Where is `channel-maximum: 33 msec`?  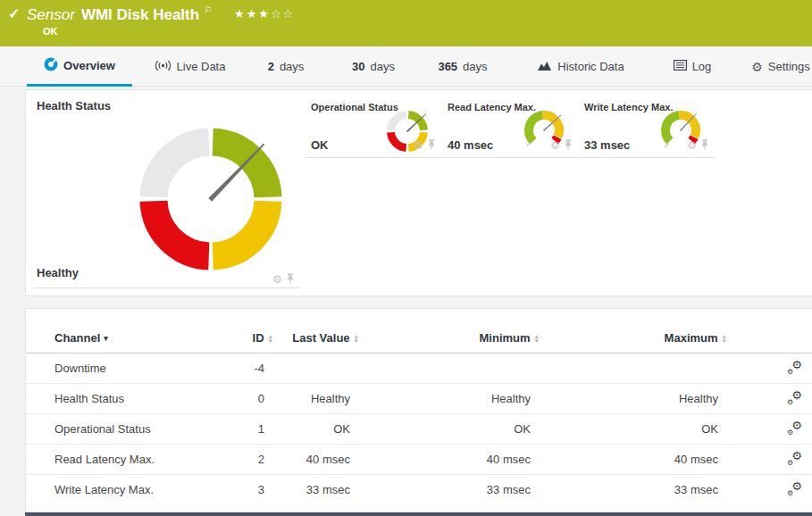 channel-maximum: 33 msec is located at coordinates (633, 490).